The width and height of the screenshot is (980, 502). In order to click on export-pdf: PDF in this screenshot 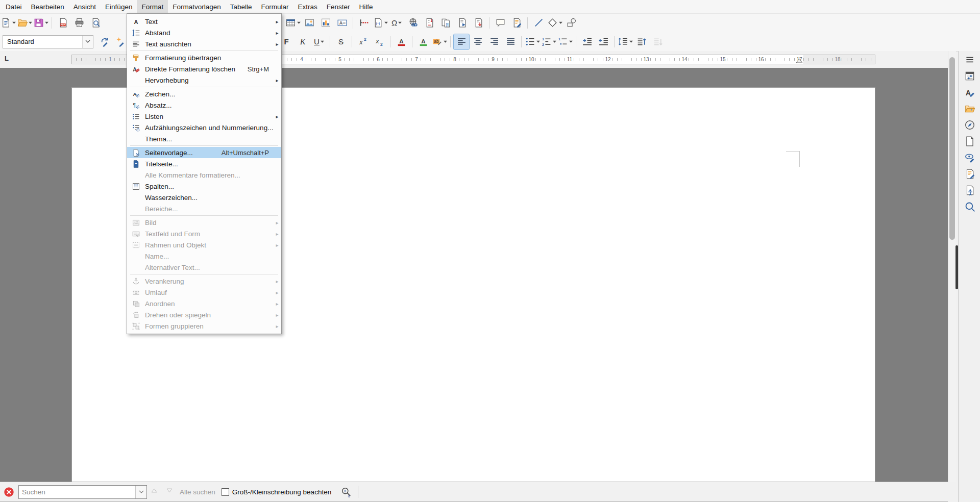, I will do `click(63, 23)`.